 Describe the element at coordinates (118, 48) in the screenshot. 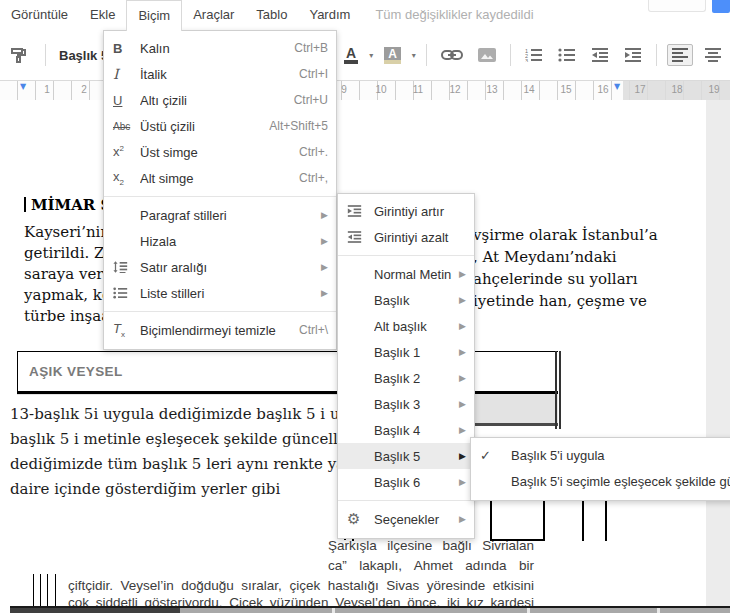

I see `bold-icon: B` at that location.